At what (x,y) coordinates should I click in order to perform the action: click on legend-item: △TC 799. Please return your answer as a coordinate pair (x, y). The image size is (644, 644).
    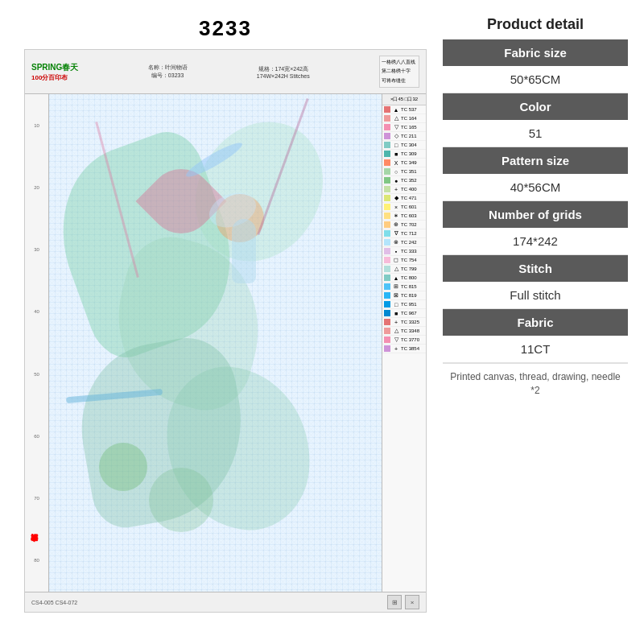
    Looking at the image, I should click on (404, 269).